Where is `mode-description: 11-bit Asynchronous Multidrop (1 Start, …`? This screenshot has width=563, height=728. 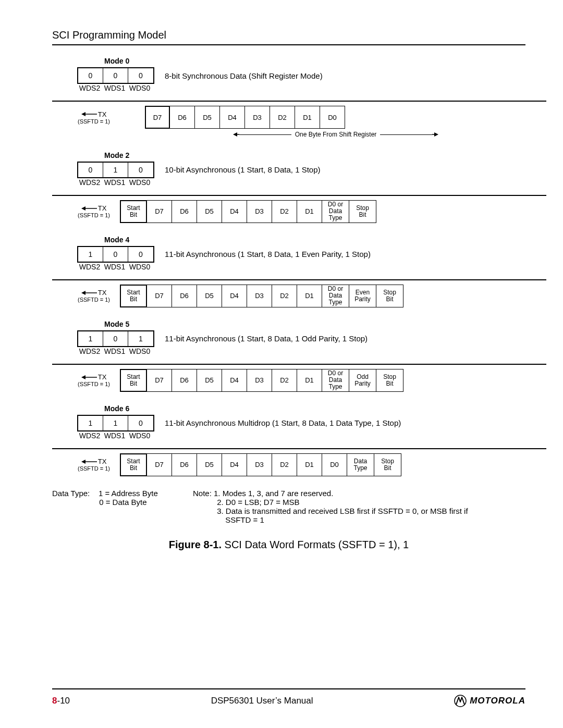
mode-description: 11-bit Asynchronous Multidrop (1 Start, … is located at coordinates (283, 423).